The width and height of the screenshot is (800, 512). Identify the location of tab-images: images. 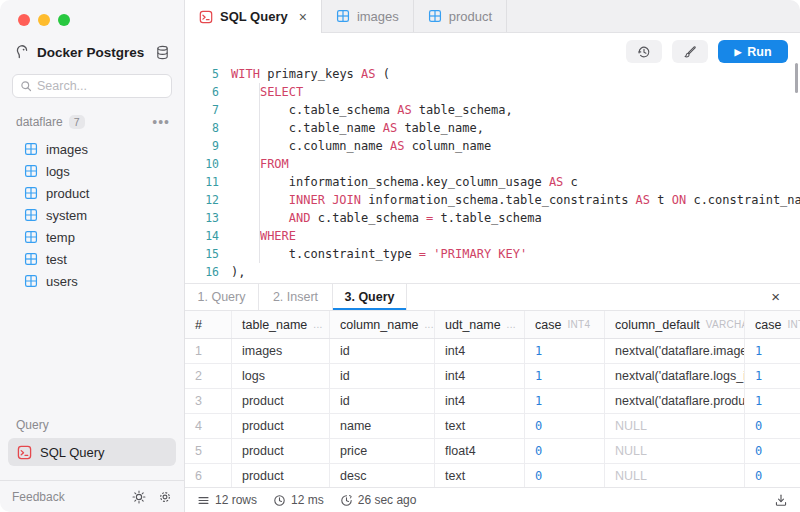
(368, 16).